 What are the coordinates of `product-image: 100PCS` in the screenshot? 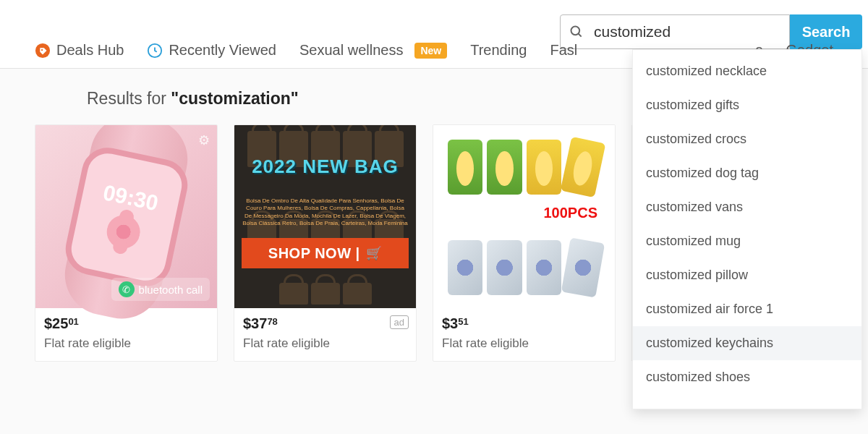 It's located at (524, 217).